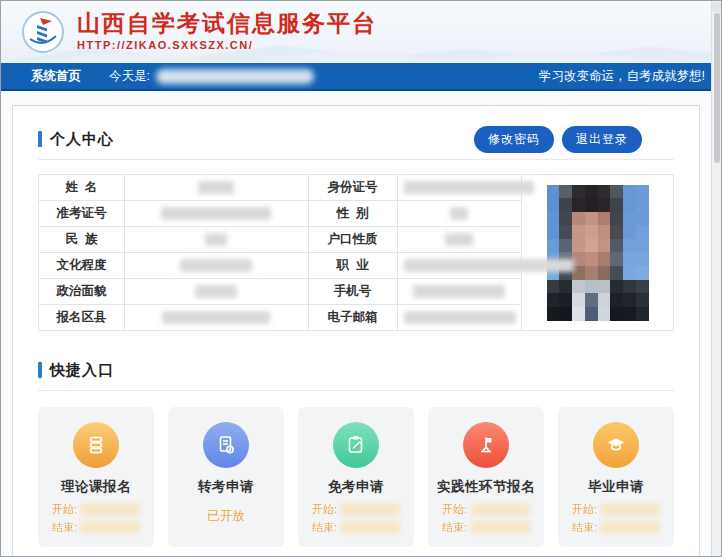 Image resolution: width=722 pixels, height=557 pixels. I want to click on quick-entry-card: 毕业申请开始:结束:, so click(616, 477).